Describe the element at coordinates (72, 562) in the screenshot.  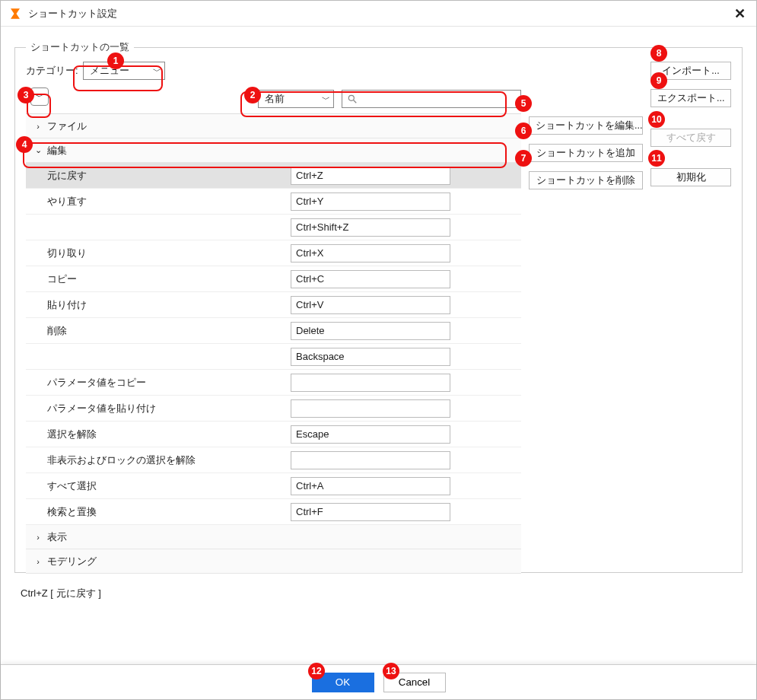
I see `group-label: モデリング` at that location.